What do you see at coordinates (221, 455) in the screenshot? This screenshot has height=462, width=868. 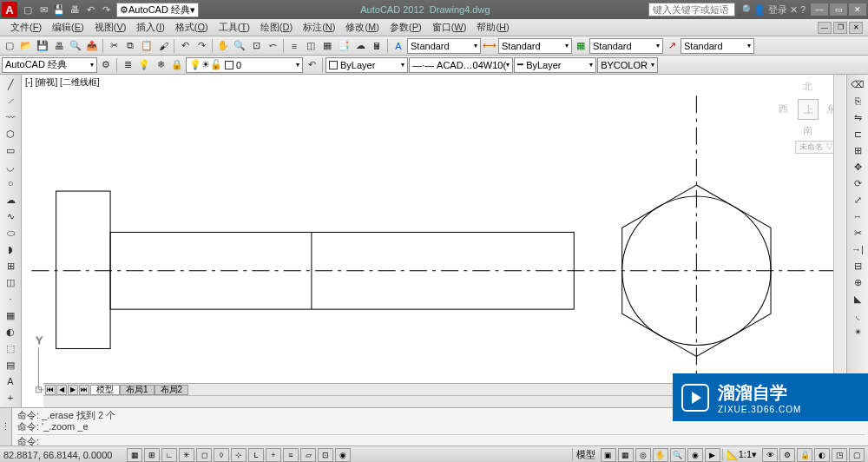 I see `3dosnap-button: ◊` at bounding box center [221, 455].